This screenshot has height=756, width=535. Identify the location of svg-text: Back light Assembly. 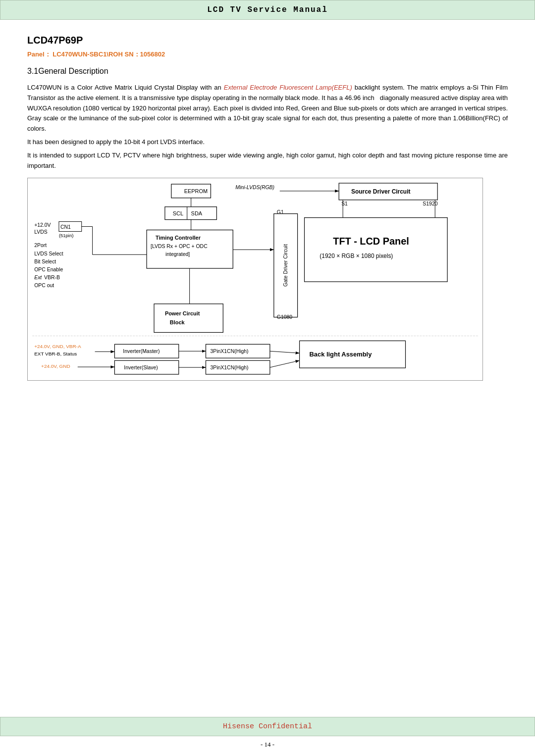
(341, 354).